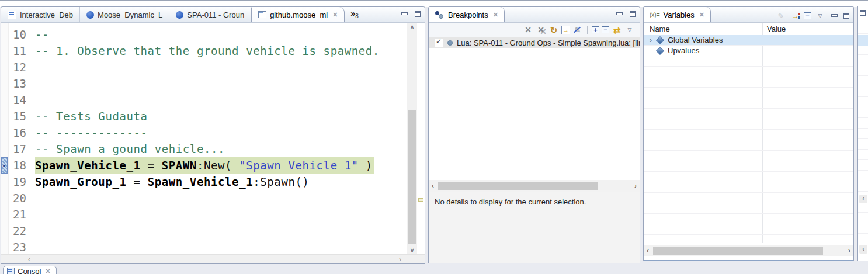 The image size is (868, 274). I want to click on editor-tab-github-moose-mi: github.moose_mi✕, so click(298, 15).